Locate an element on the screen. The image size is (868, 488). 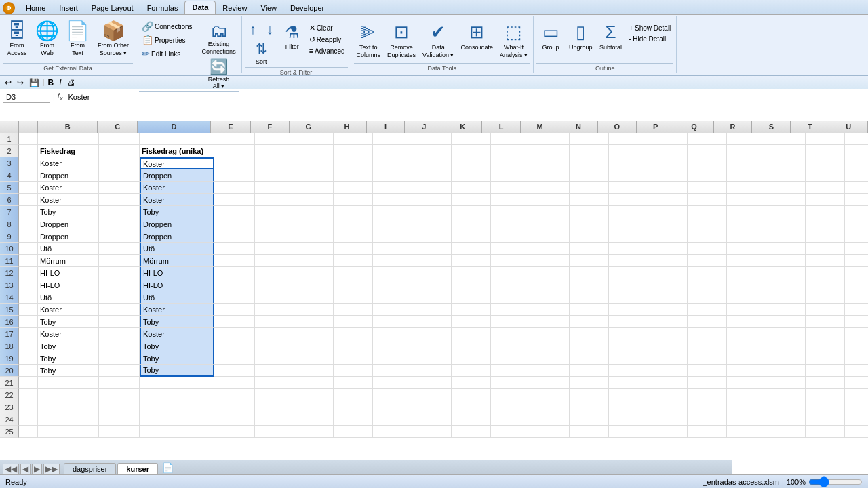
cell-E13 is located at coordinates (235, 285).